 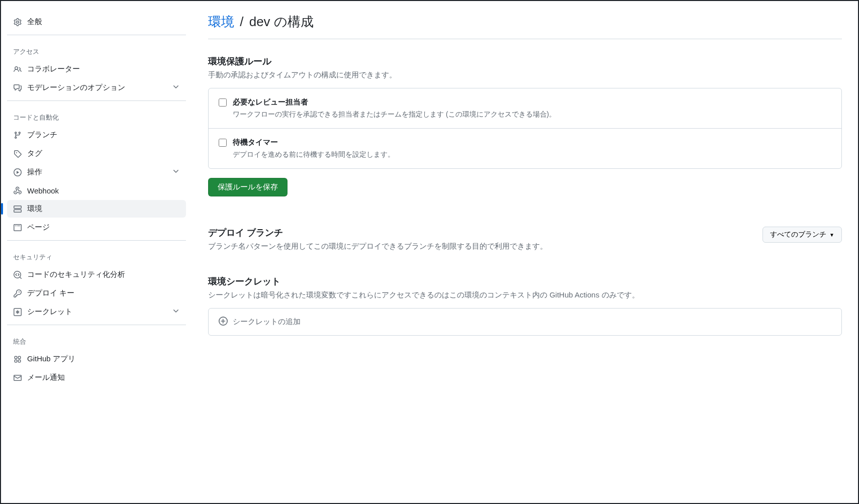 I want to click on rule-title: 必要なレビュー担当者, so click(x=270, y=103).